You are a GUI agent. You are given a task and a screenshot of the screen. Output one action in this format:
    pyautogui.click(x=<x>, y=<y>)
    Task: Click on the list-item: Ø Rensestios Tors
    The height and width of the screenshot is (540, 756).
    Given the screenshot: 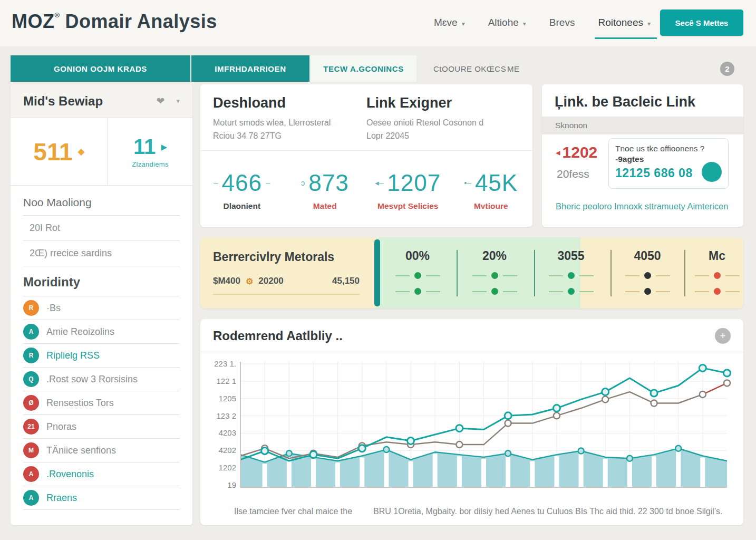 What is the action you would take?
    pyautogui.click(x=101, y=403)
    